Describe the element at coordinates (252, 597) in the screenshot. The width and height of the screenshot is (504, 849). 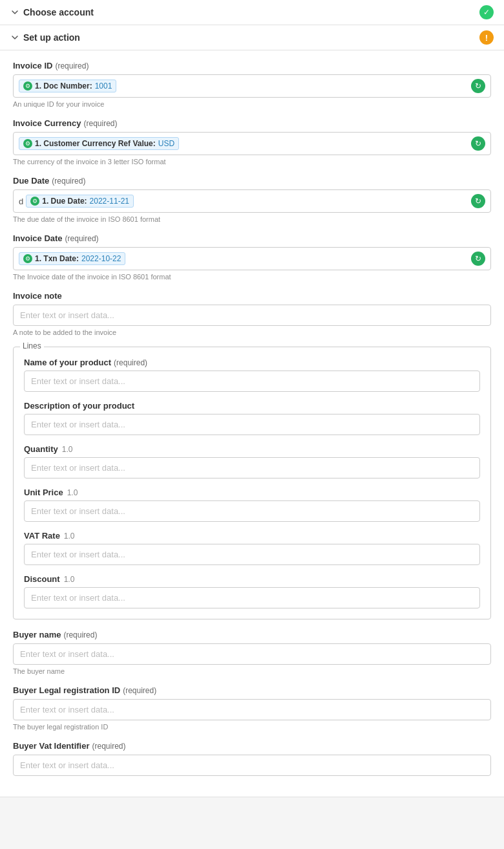
I see `discount-input` at that location.